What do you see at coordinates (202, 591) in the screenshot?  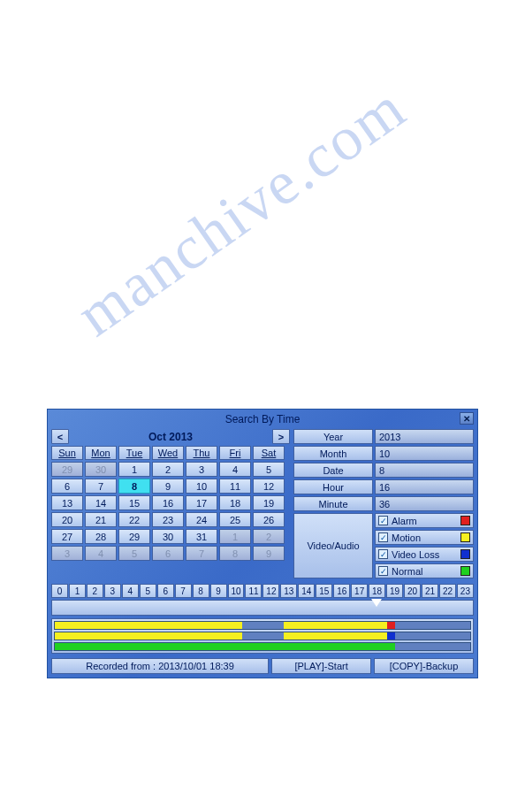 I see `hour-button: 8` at bounding box center [202, 591].